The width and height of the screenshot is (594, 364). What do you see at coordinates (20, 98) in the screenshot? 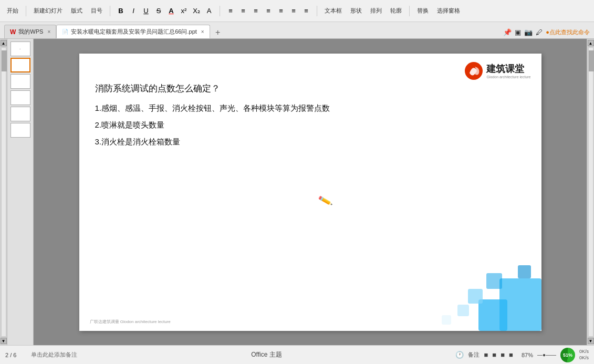
I see `slide-thumb-4: 4` at bounding box center [20, 98].